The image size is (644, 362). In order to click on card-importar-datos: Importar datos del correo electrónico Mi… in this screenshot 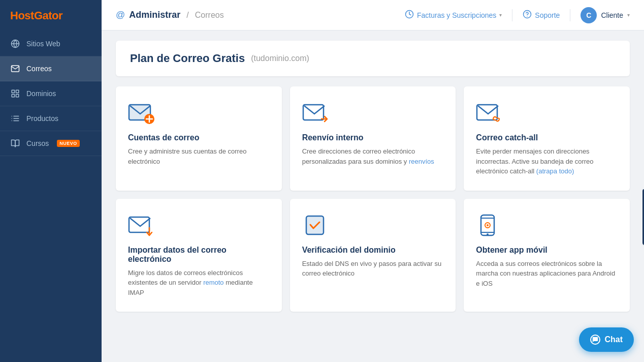, I will do `click(199, 255)`.